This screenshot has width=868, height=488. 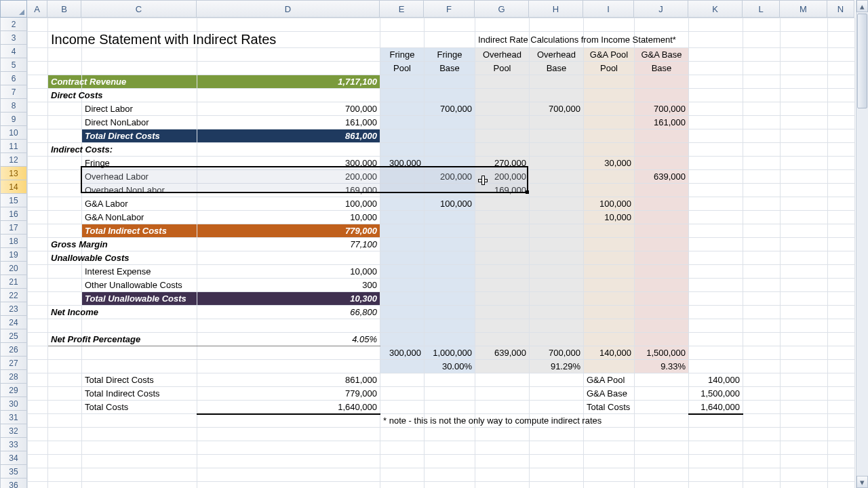 What do you see at coordinates (450, 68) in the screenshot?
I see `cell-F5: Base` at bounding box center [450, 68].